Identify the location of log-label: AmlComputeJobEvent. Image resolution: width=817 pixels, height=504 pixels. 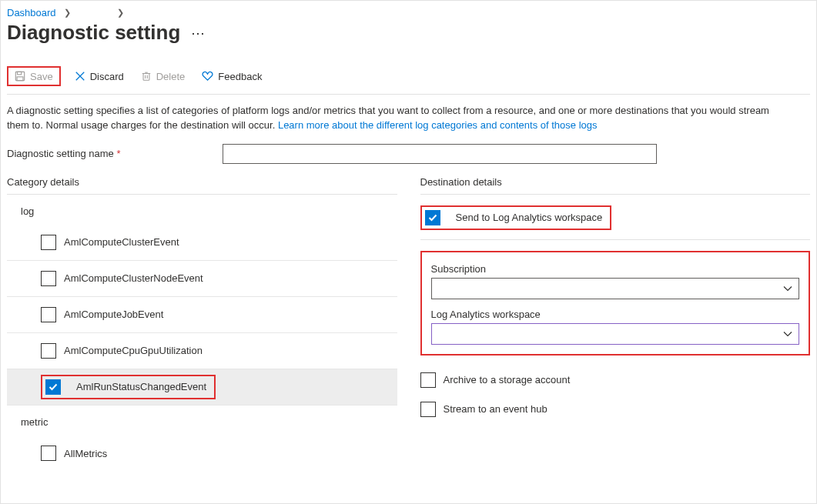
(114, 314).